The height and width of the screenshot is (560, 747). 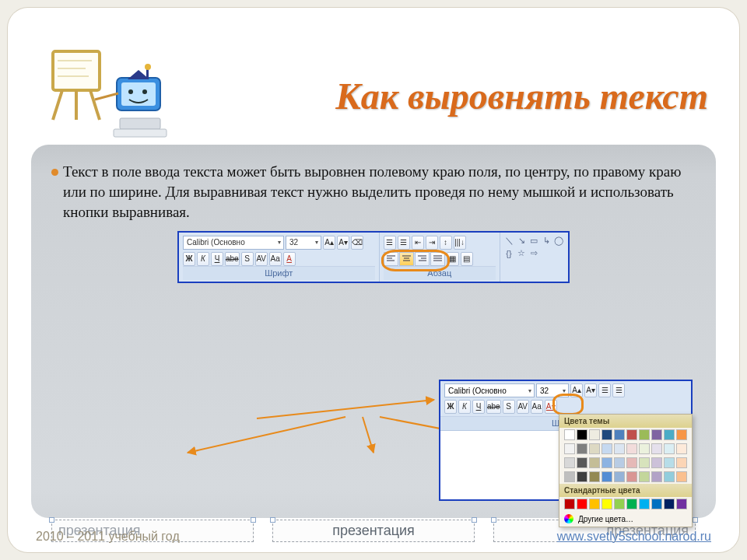 What do you see at coordinates (343, 243) in the screenshot?
I see `shrink-font-button: A▾` at bounding box center [343, 243].